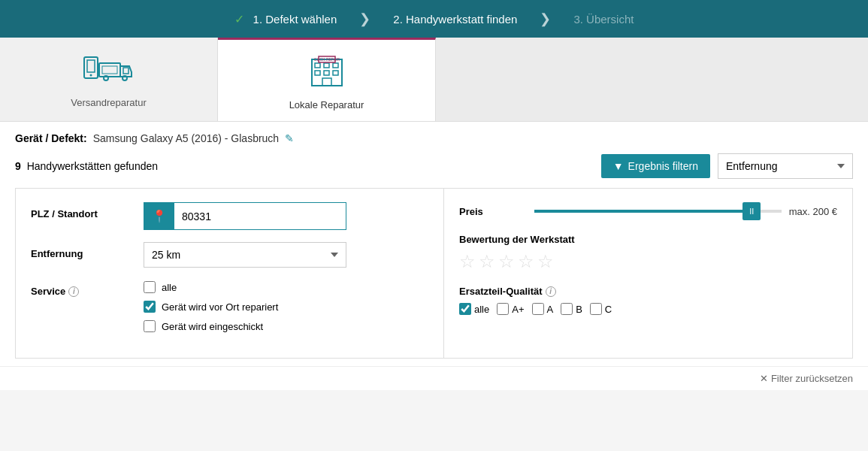  Describe the element at coordinates (648, 309) in the screenshot. I see `quality-checkboxes: alle A+ A B` at that location.